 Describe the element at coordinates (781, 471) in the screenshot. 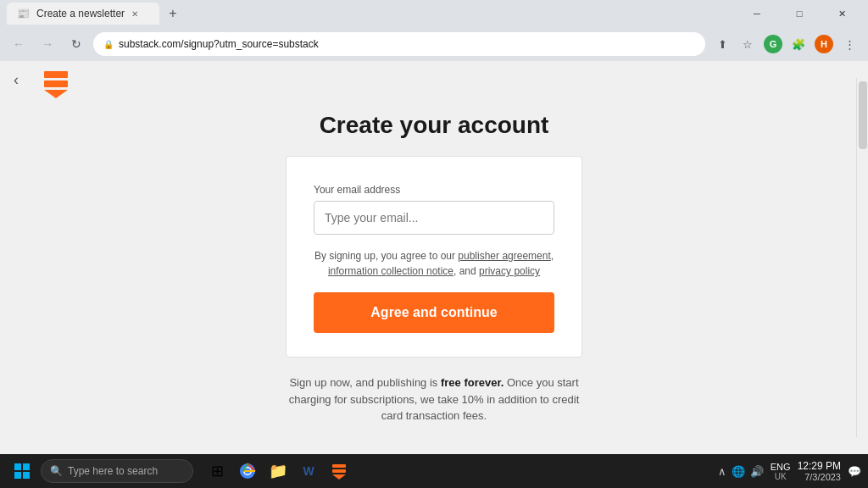

I see `language-badge: ENG UK` at that location.